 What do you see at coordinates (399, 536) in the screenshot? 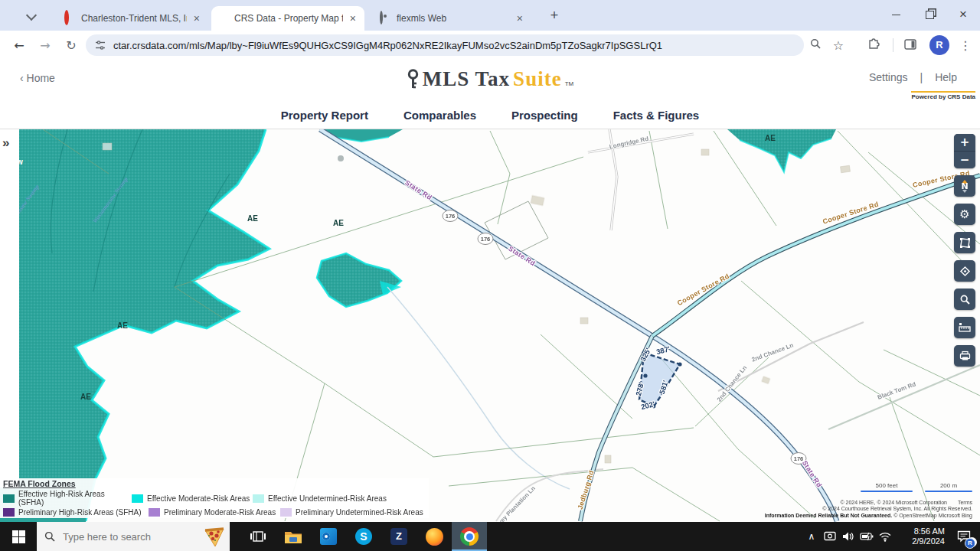
I see `taskbar-app-z: Z` at bounding box center [399, 536].